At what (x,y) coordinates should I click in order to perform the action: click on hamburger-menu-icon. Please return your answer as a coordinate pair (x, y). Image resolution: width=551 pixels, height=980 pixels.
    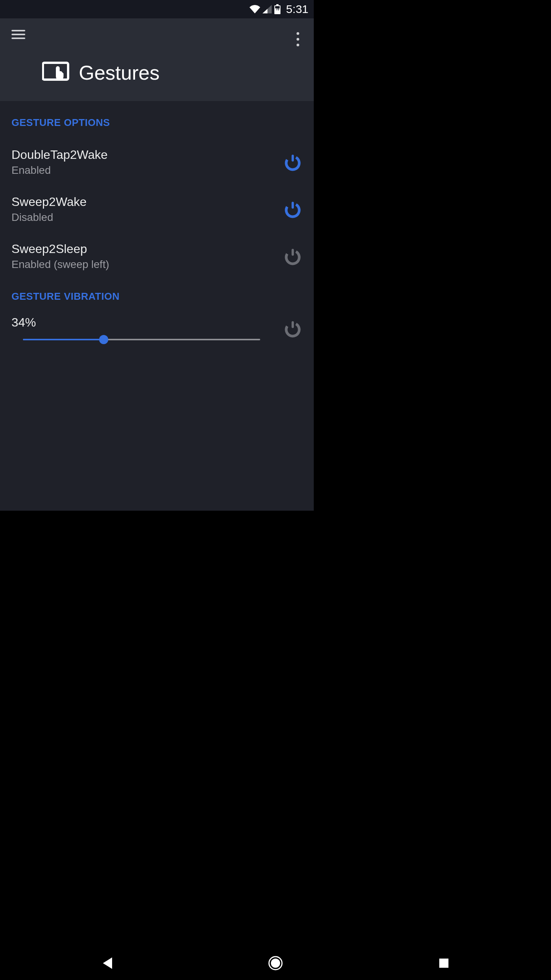
    Looking at the image, I should click on (18, 34).